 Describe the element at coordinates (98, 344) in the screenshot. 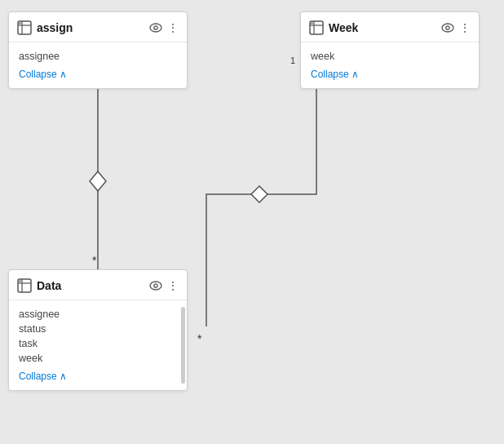

I see `data-field-task: task` at that location.